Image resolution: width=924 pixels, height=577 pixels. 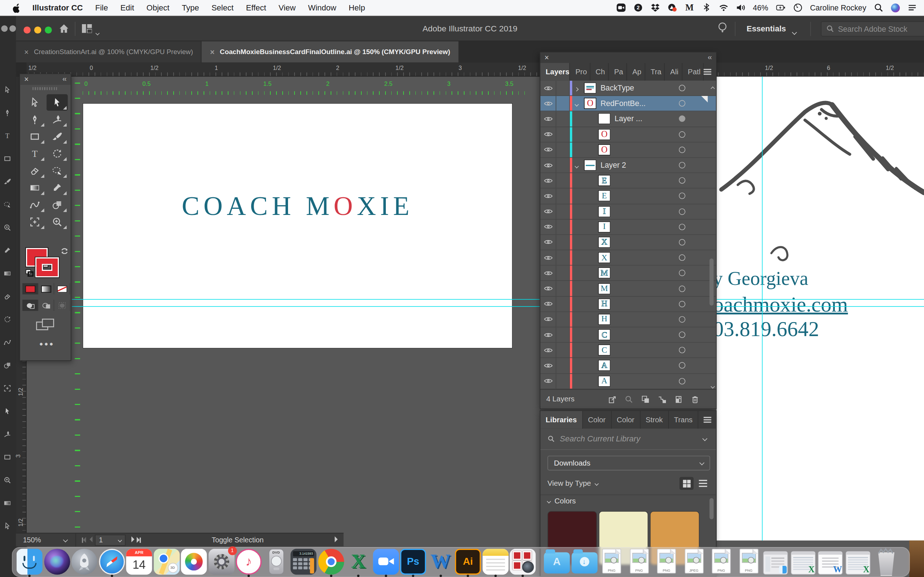 What do you see at coordinates (820, 299) in the screenshot?
I see `horizontal-guide-1b` at bounding box center [820, 299].